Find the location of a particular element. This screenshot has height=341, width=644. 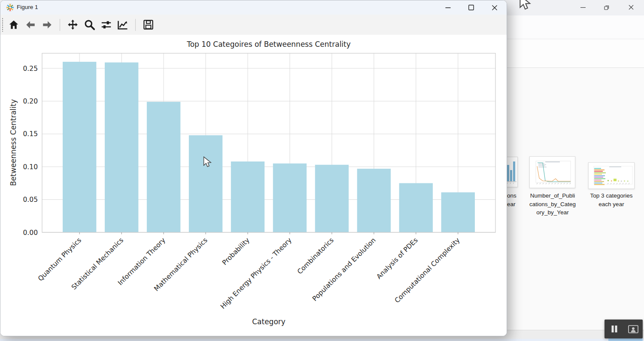

floppy-disk-icon is located at coordinates (149, 25).